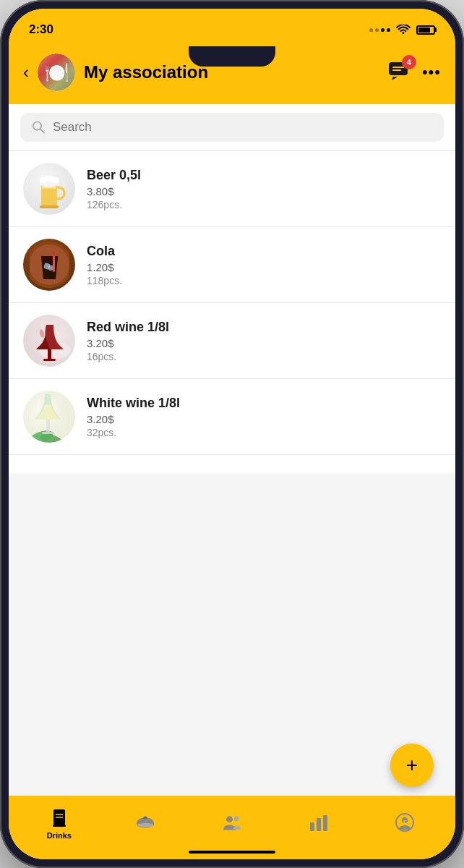  Describe the element at coordinates (232, 417) in the screenshot. I see `list-item: White wine 1/8l 3.20$ 32pcs.` at that location.